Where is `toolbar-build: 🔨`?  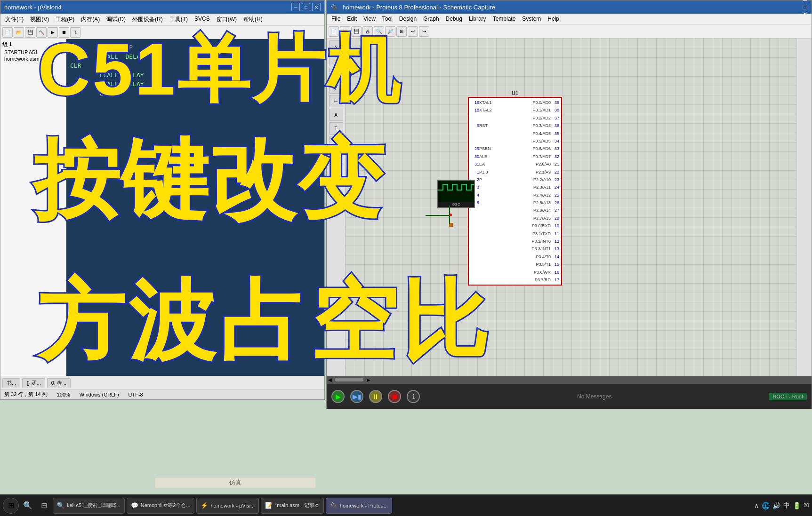
toolbar-build: 🔨 is located at coordinates (41, 32).